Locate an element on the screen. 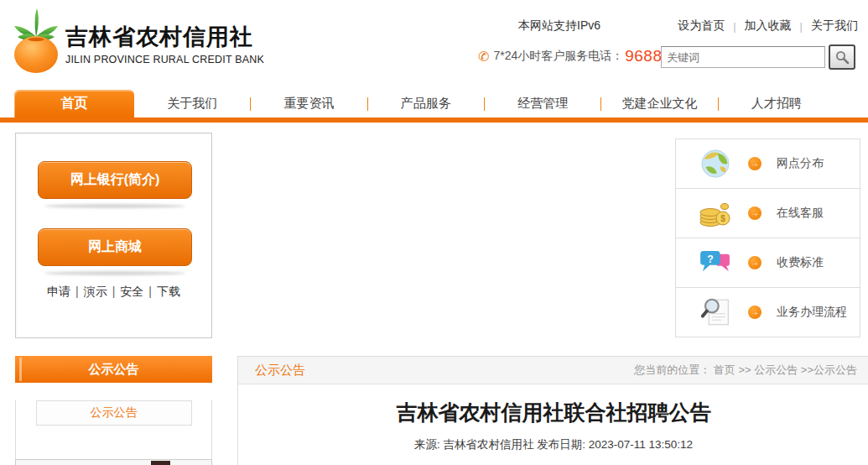  nav-item-news: 重要资讯 is located at coordinates (309, 104).